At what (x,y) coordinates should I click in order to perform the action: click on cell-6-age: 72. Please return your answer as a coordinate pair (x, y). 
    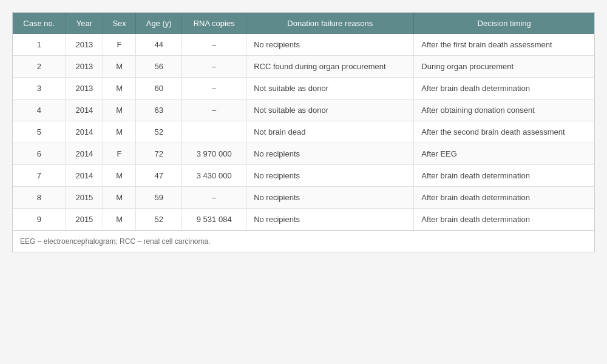
    Looking at the image, I should click on (159, 154).